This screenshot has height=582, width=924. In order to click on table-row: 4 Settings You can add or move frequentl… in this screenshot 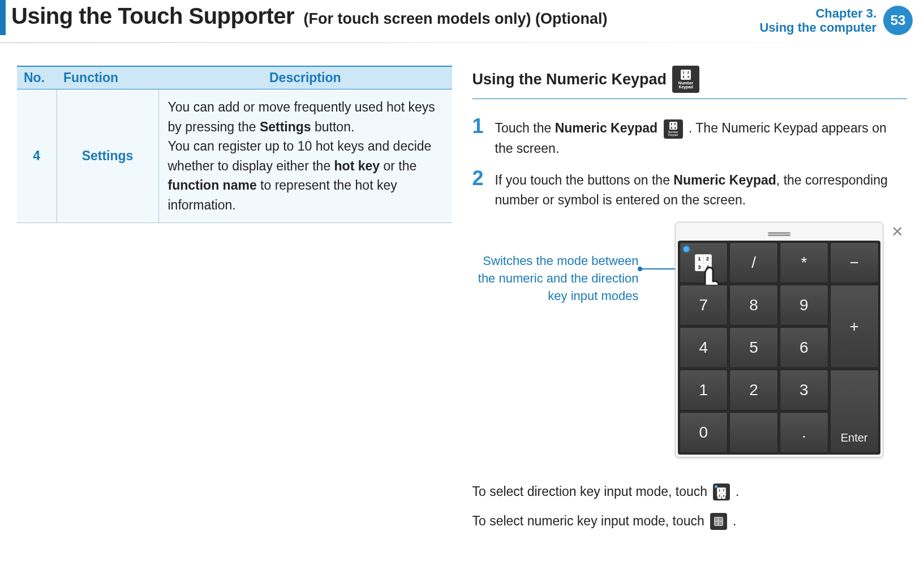, I will do `click(234, 156)`.